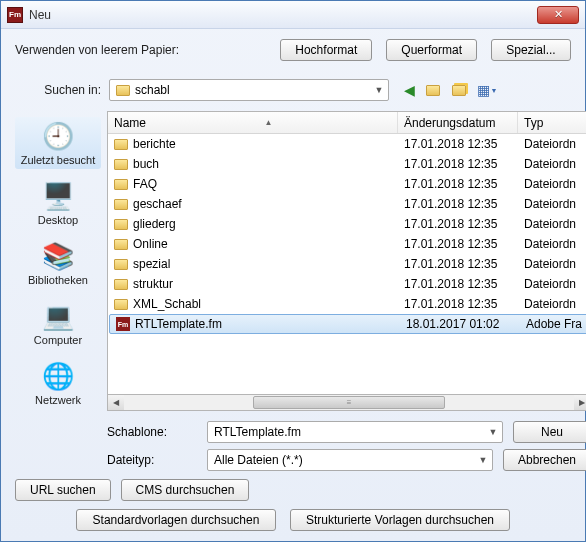 The width and height of the screenshot is (586, 542). I want to click on file-name: geschaef, so click(158, 204).